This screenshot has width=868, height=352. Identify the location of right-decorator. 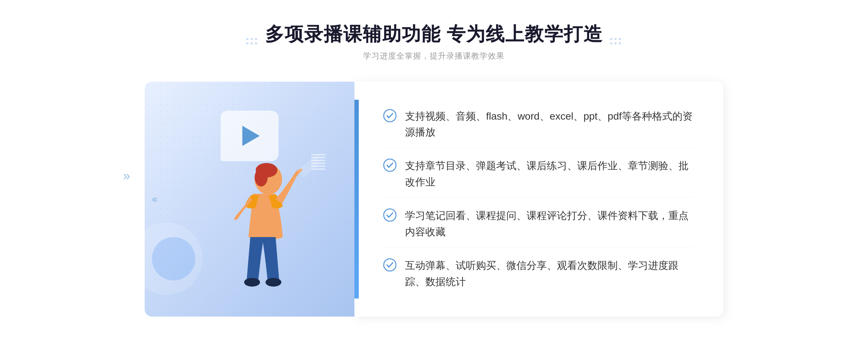
(616, 42).